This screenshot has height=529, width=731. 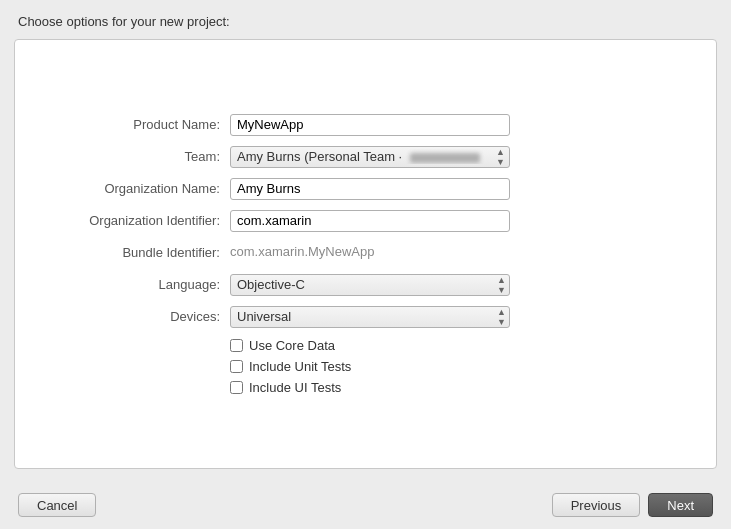 What do you see at coordinates (292, 346) in the screenshot?
I see `use-core-data-label: Use Core Data` at bounding box center [292, 346].